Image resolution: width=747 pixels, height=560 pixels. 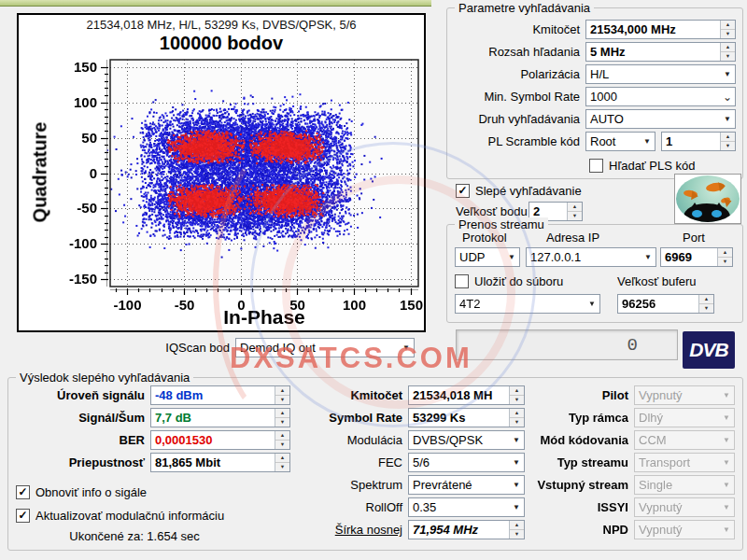 I want to click on frequency-value: 21534,000 MHz, so click(x=654, y=30).